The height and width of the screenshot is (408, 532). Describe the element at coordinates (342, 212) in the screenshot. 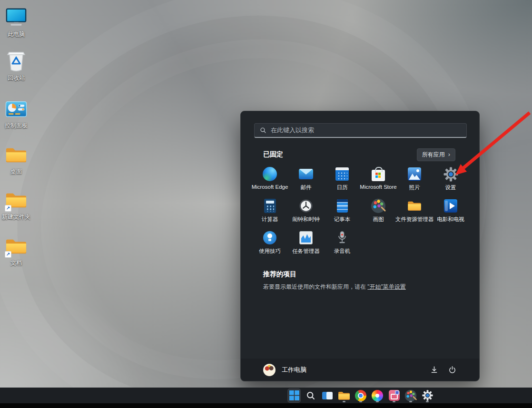

I see `pinned-app-notepad: 记事本` at that location.